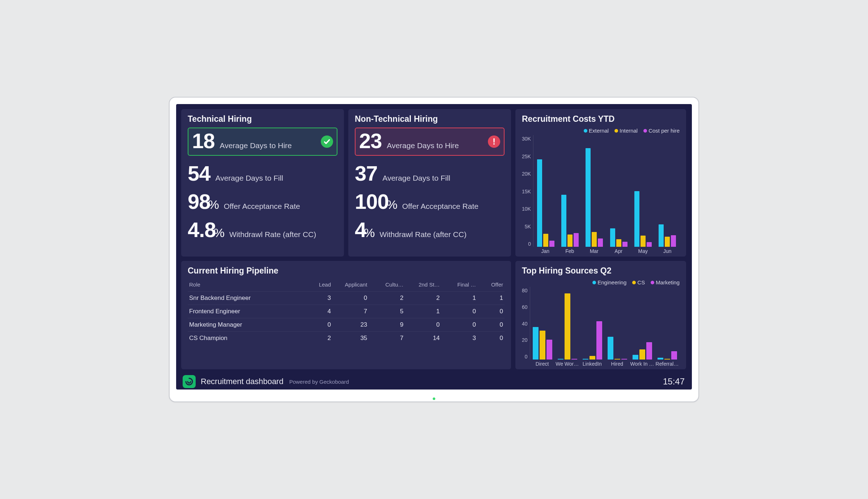 The width and height of the screenshot is (868, 499). Describe the element at coordinates (601, 183) in the screenshot. I see `card-recruitment-costs: Recruitment Costs YTD ExternalInternalCo…` at that location.